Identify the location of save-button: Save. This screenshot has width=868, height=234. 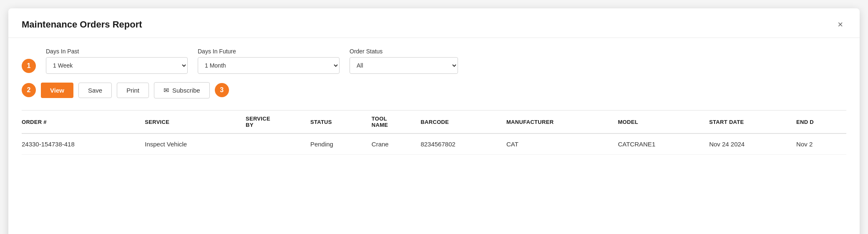
(95, 90).